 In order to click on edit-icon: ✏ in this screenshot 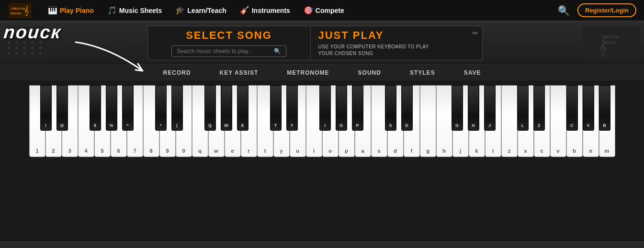, I will do `click(475, 33)`.